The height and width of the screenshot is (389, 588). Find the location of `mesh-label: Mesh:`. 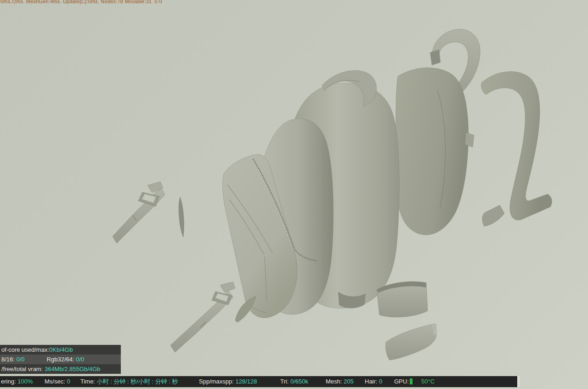

mesh-label: Mesh: is located at coordinates (334, 382).